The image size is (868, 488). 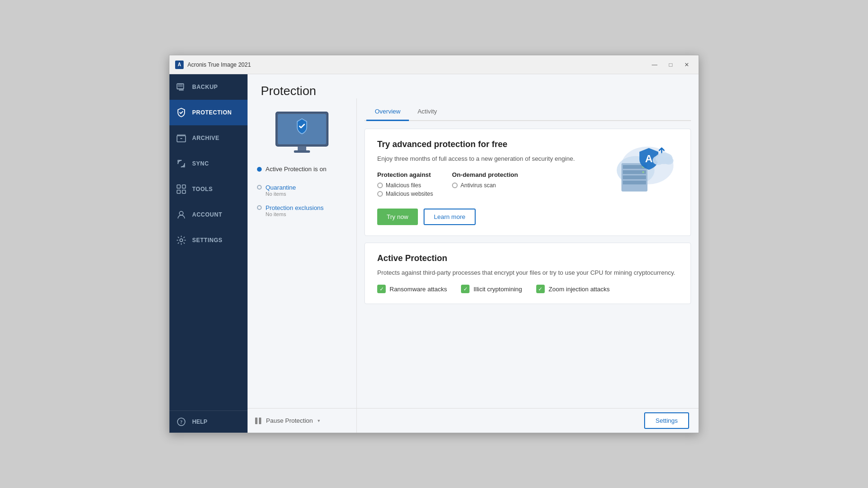 I want to click on left-panel: Active Protection is on Quarantine No it…, so click(x=302, y=253).